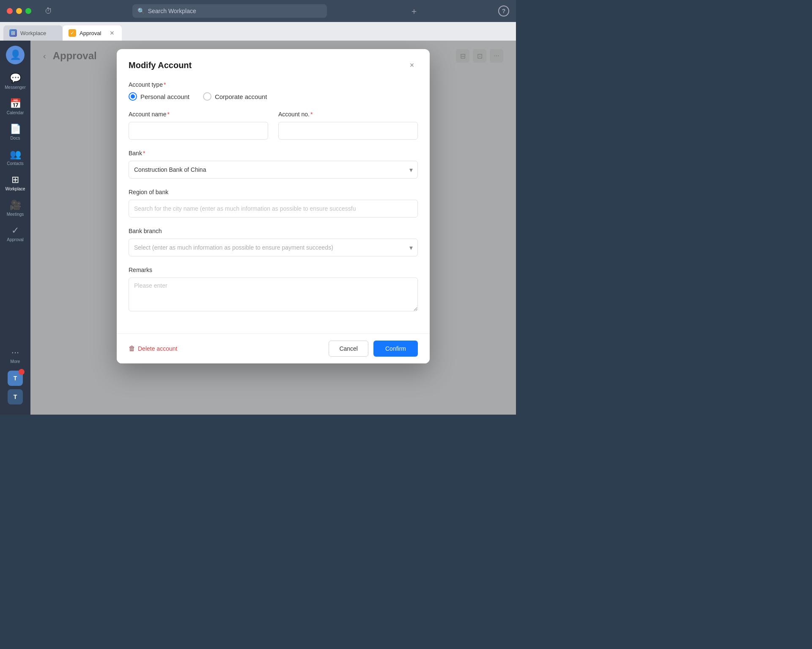  I want to click on sidebar-item-workplace: ⊞ Workplace, so click(15, 183).